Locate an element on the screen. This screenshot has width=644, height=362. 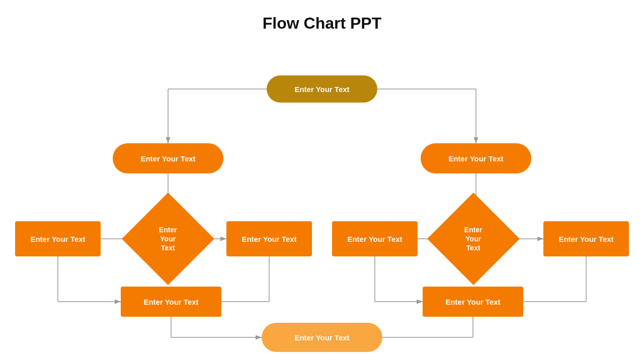
node-bottom-left: Enter Your Text is located at coordinates (171, 302).